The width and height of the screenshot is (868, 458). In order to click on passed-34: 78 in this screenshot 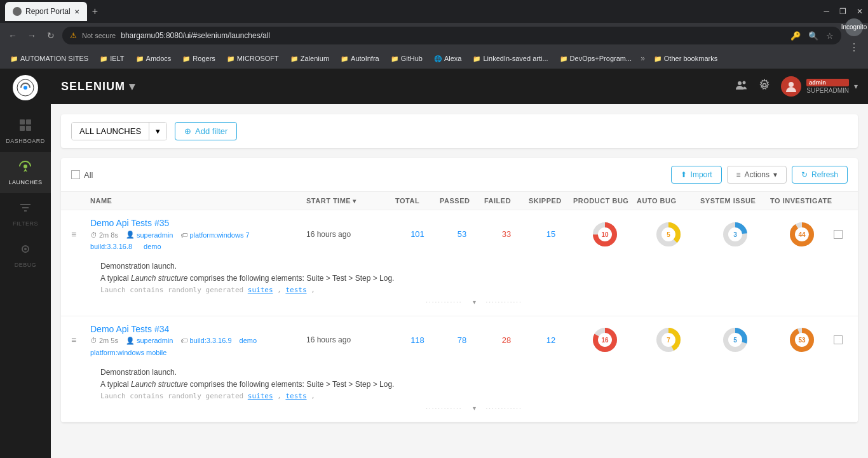, I will do `click(462, 340)`.